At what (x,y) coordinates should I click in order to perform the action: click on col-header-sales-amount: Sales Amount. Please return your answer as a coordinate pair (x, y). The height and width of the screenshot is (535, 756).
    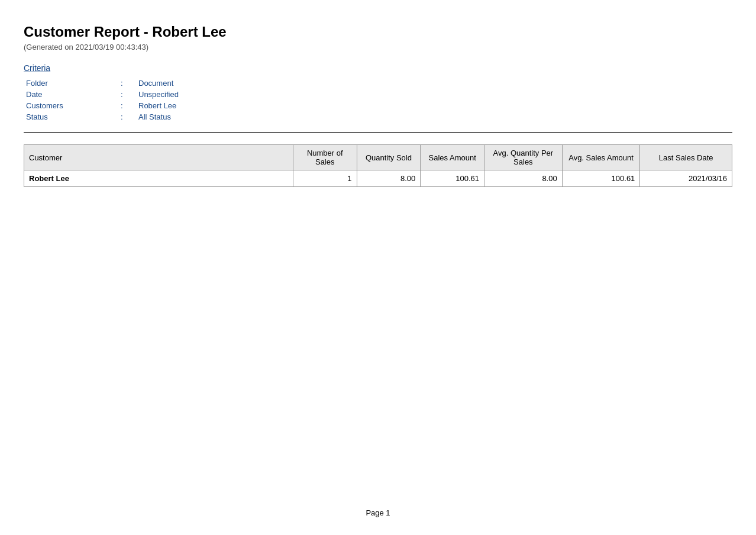
    Looking at the image, I should click on (453, 157).